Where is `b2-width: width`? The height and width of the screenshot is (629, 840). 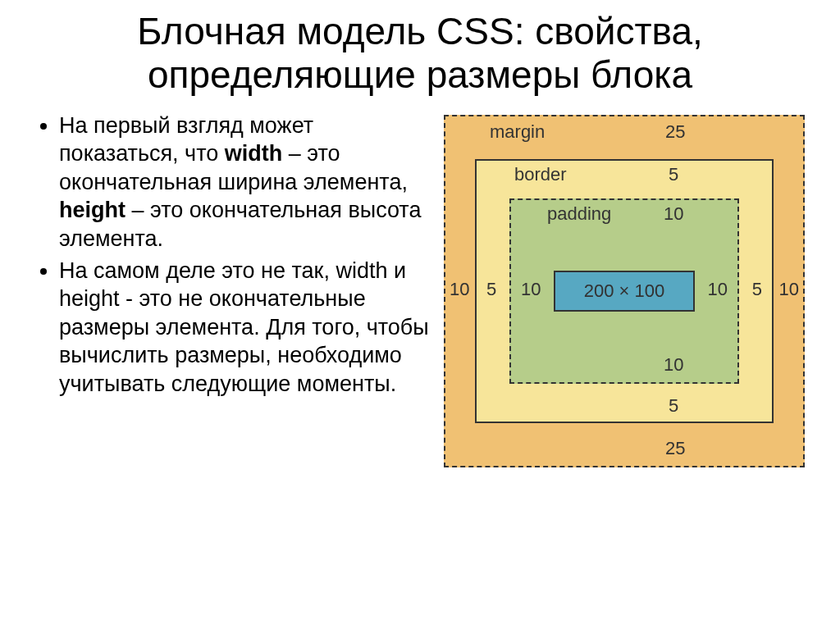 b2-width: width is located at coordinates (361, 271).